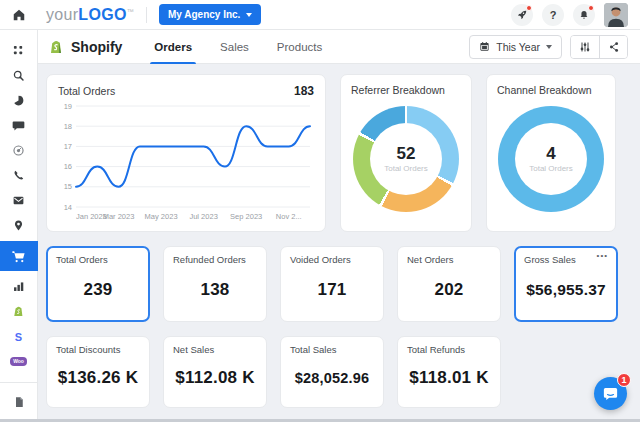 Image resolution: width=640 pixels, height=422 pixels. What do you see at coordinates (18, 126) in the screenshot?
I see `chat-icon` at bounding box center [18, 126].